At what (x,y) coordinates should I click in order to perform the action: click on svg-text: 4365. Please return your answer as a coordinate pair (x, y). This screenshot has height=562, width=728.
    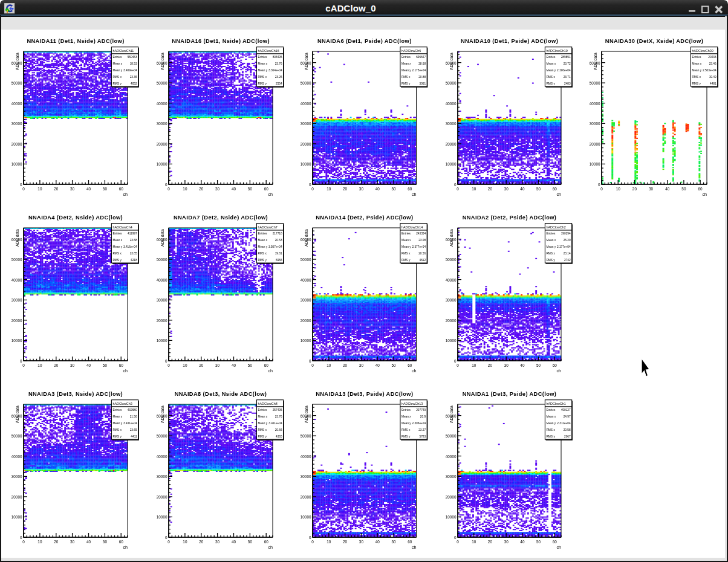
    Looking at the image, I should click on (279, 436).